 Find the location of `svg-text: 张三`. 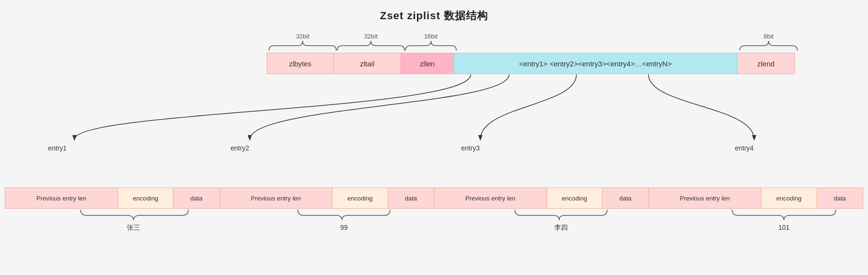

svg-text: 张三 is located at coordinates (134, 227).